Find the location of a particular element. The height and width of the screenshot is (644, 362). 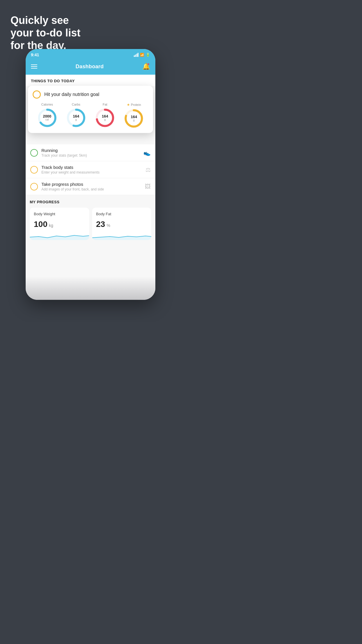

todo-text-running: Running Track your stats (target: 5km) is located at coordinates (91, 153).